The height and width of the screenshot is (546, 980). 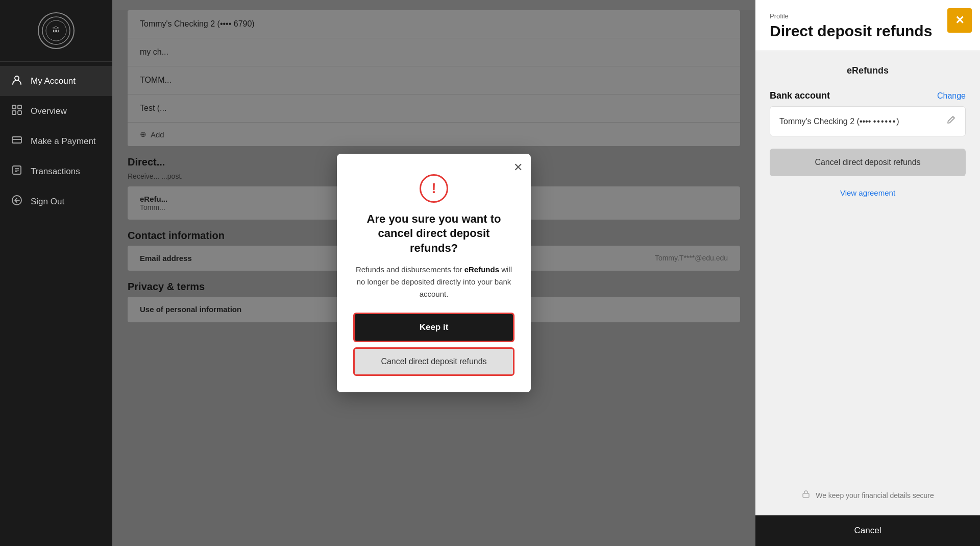 What do you see at coordinates (17, 172) in the screenshot?
I see `transactions-icon` at bounding box center [17, 172].